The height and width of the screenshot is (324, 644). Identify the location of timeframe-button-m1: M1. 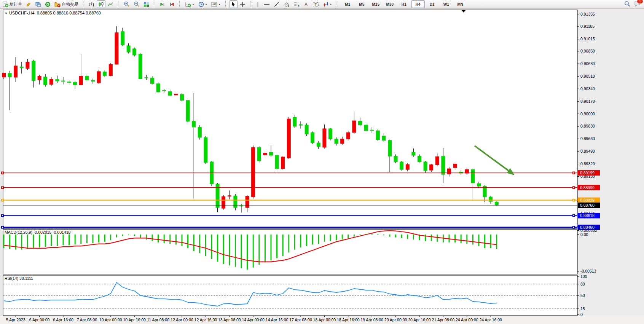
(348, 4).